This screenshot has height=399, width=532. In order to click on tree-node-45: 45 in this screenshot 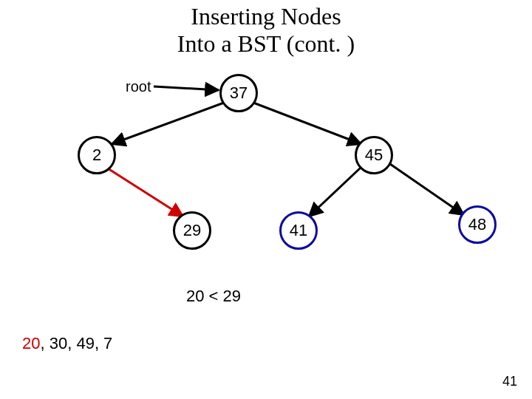, I will do `click(374, 155)`.